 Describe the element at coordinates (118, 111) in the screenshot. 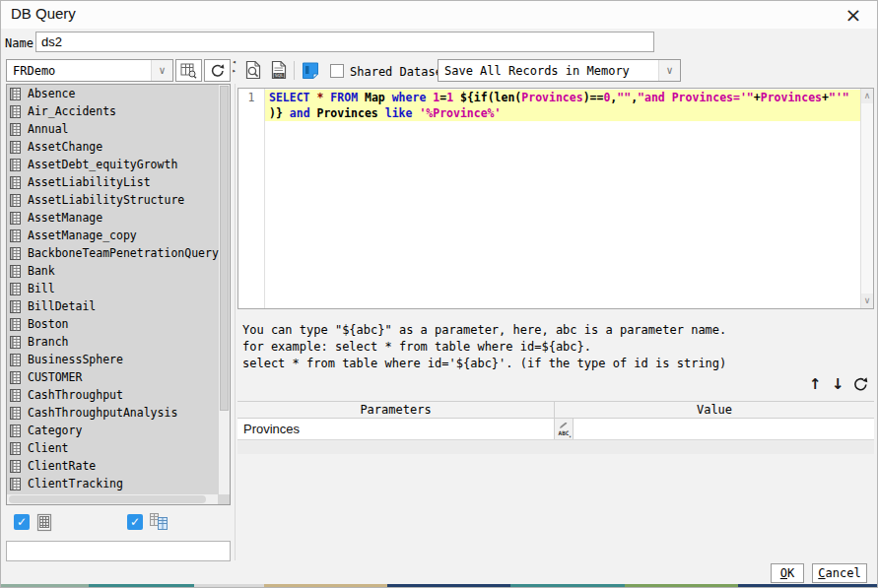

I see `table-list-item: Air_Accidents` at that location.